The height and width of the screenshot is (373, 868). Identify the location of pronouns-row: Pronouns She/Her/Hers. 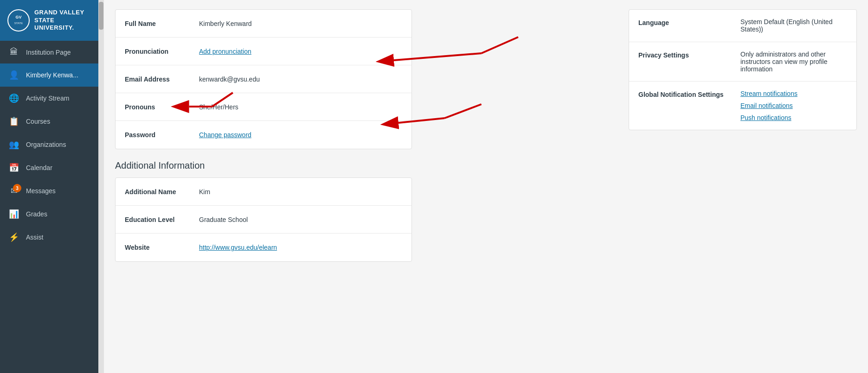
(264, 107).